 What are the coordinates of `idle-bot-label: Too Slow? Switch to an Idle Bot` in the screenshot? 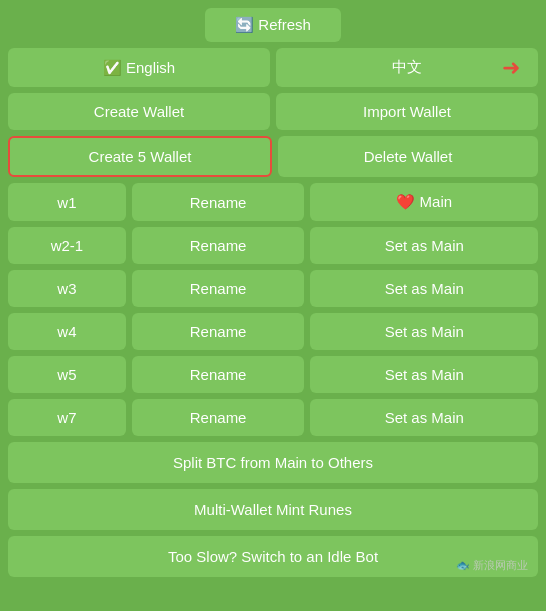 It's located at (273, 556).